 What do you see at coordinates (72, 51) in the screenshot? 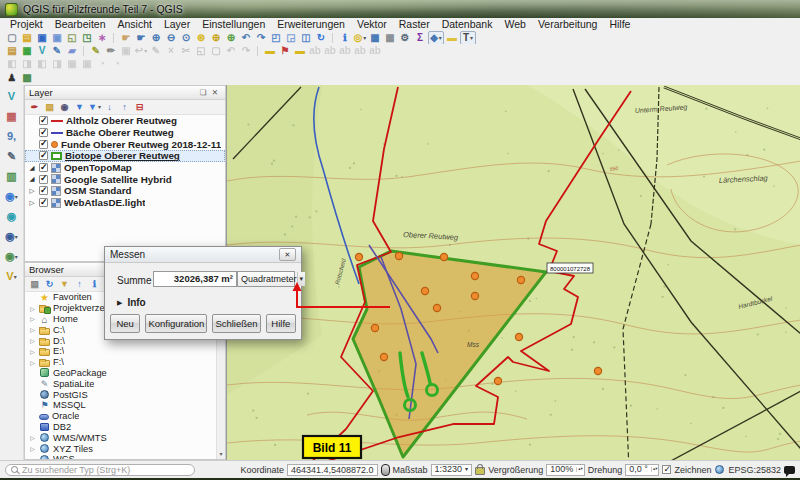
I see `toolbar-button: ▰` at bounding box center [72, 51].